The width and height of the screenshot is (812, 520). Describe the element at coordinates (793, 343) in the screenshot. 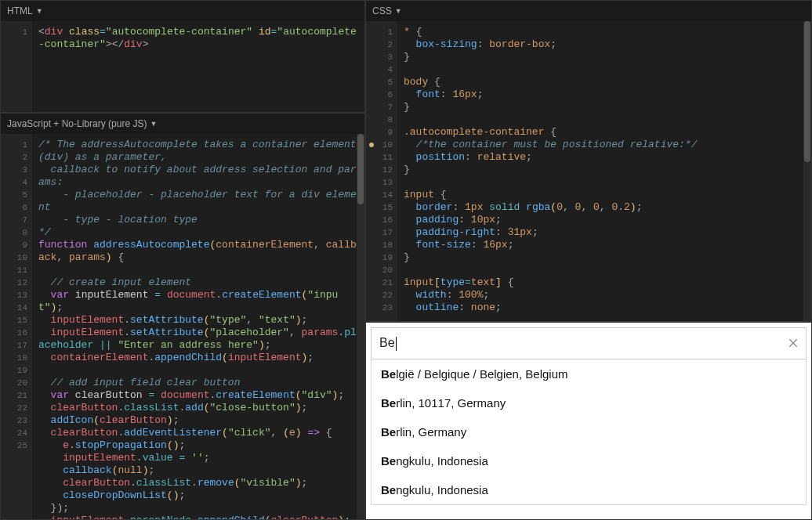

I see `clear-button` at that location.